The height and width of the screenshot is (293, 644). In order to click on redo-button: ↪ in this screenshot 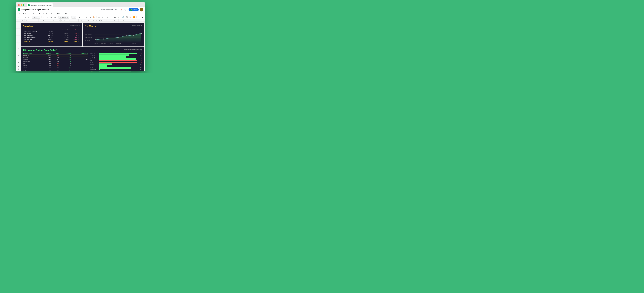, I will do `click(22, 17)`.